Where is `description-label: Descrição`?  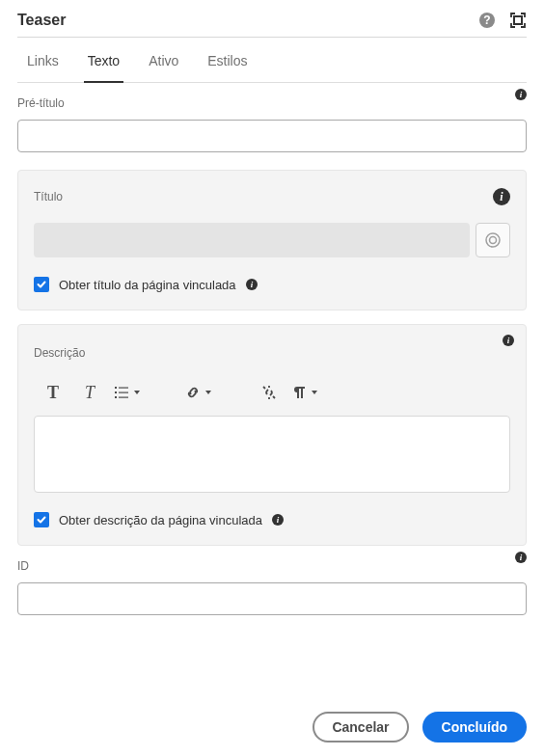
description-label: Descrição is located at coordinates (272, 353).